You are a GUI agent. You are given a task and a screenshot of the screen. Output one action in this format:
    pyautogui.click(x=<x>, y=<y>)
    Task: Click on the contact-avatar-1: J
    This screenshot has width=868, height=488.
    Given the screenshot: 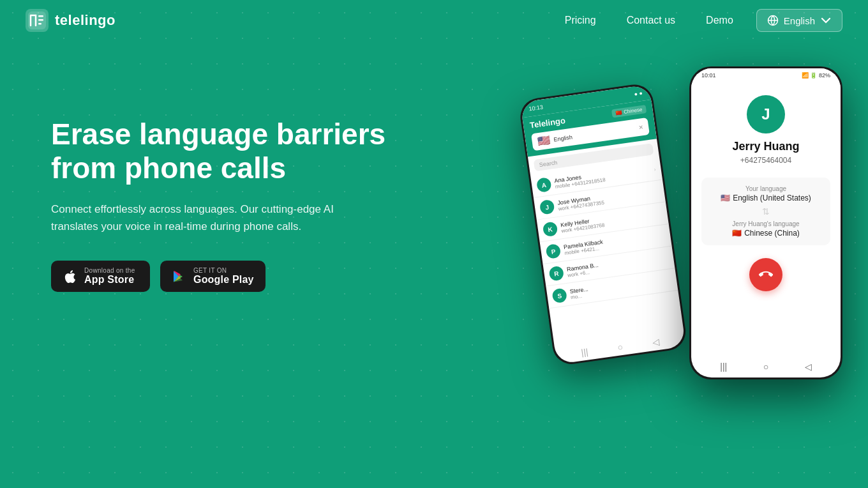 What is the action you would take?
    pyautogui.click(x=548, y=207)
    